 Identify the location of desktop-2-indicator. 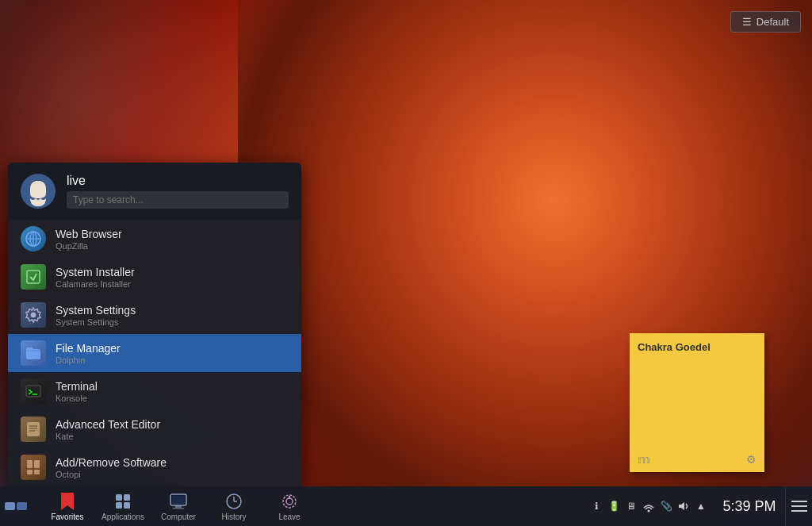
(22, 506).